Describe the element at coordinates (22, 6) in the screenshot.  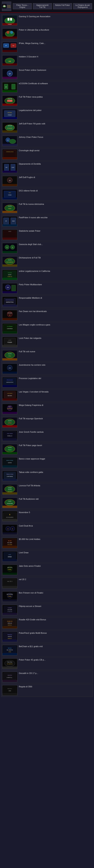
I see `nav-home: Poker Tenza – Origine` at that location.